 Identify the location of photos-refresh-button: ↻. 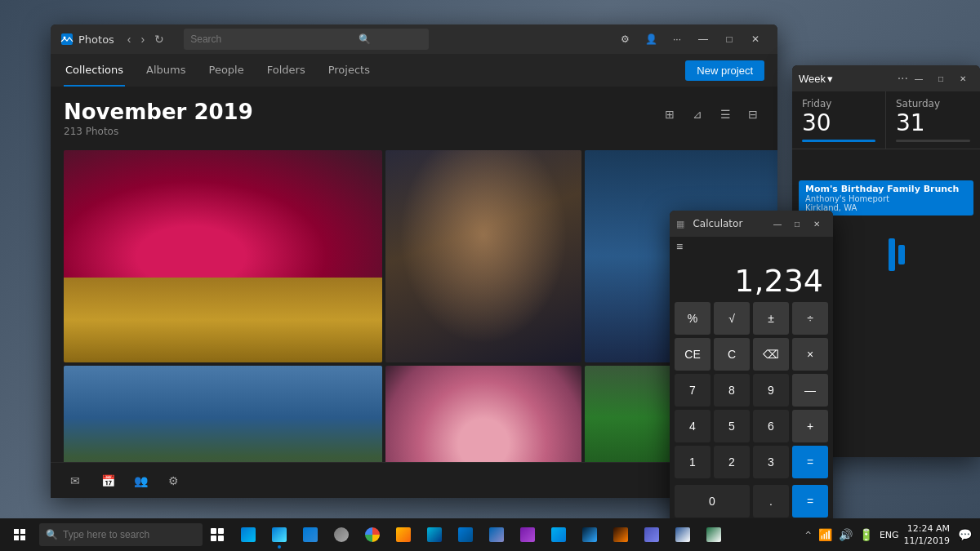
(159, 39).